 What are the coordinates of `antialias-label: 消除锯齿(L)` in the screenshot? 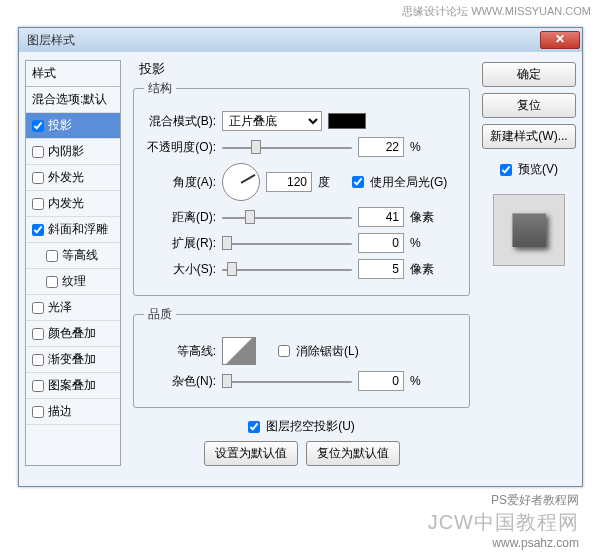 It's located at (328, 352).